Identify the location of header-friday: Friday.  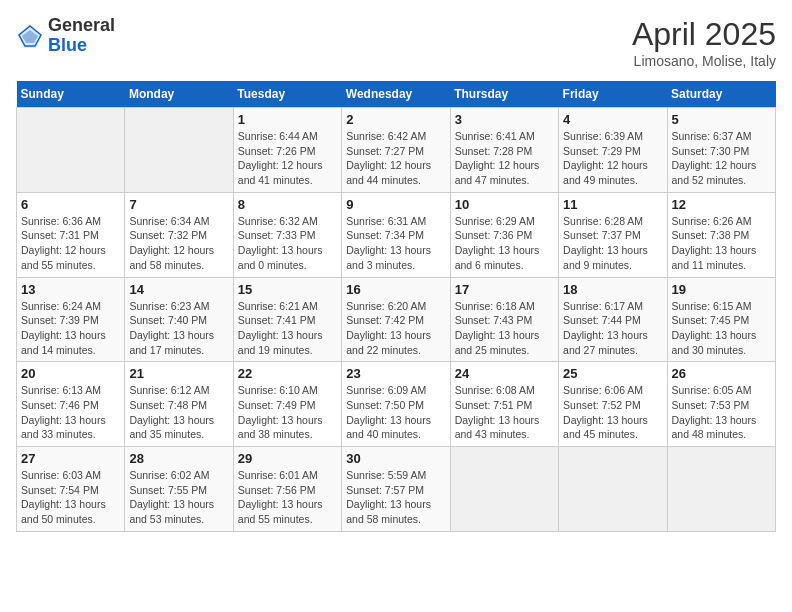
(613, 94).